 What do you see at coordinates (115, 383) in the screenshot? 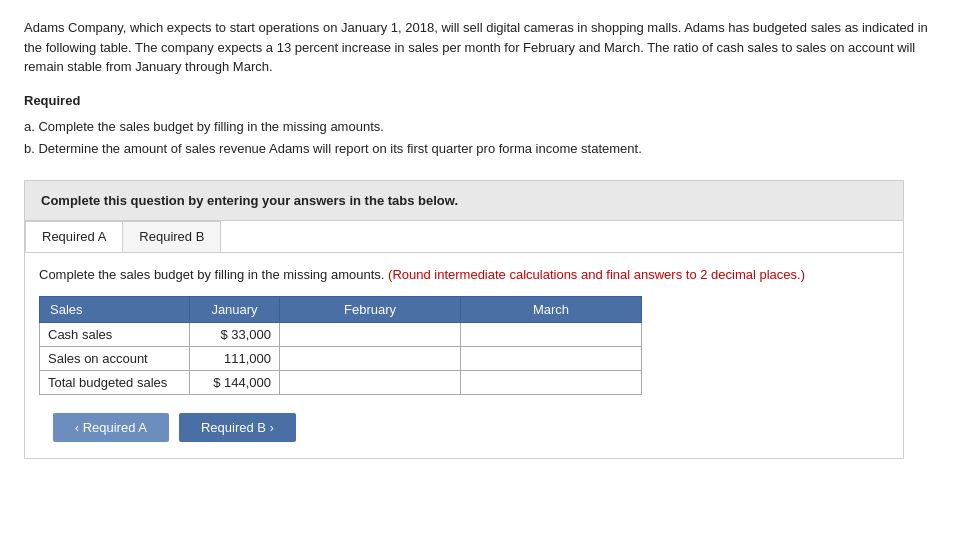
I see `row-label-total-budgeted: Total budgeted sales` at bounding box center [115, 383].